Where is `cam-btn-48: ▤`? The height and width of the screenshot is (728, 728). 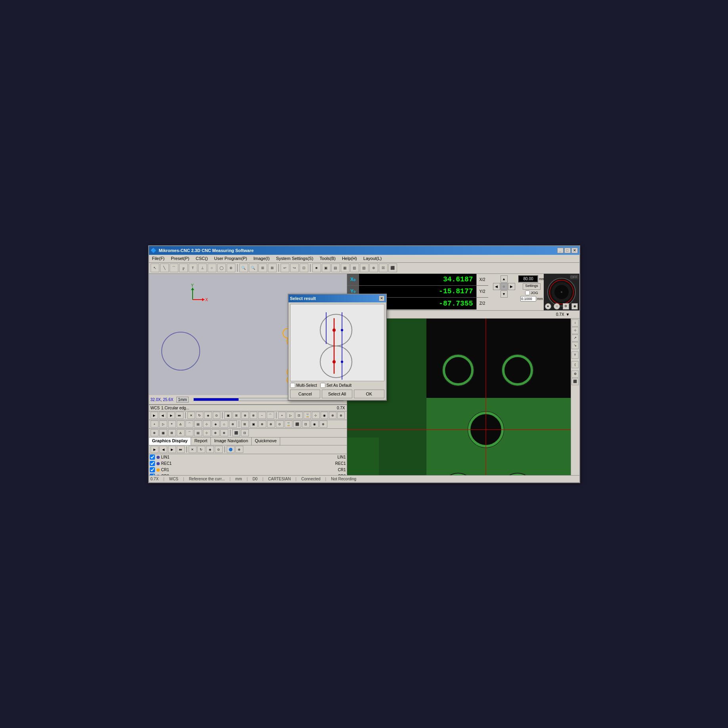
cam-btn-48: ▤ is located at coordinates (198, 433).